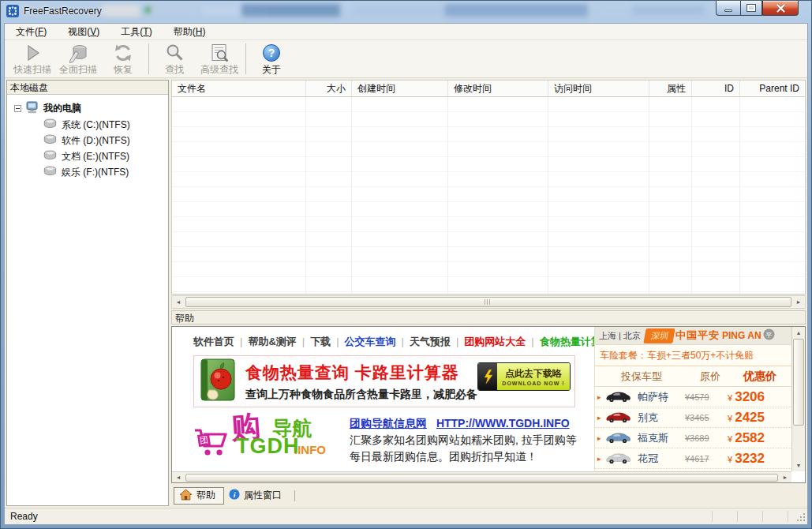 Image resolution: width=812 pixels, height=529 pixels. Describe the element at coordinates (320, 341) in the screenshot. I see `nav-link: 下载` at that location.